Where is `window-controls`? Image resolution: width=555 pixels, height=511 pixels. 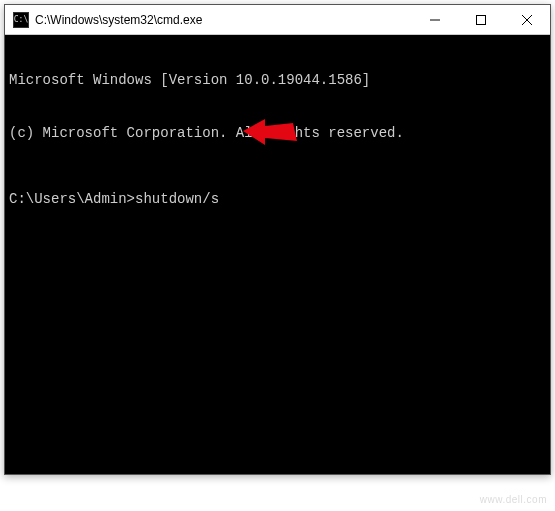
window-controls is located at coordinates (481, 20).